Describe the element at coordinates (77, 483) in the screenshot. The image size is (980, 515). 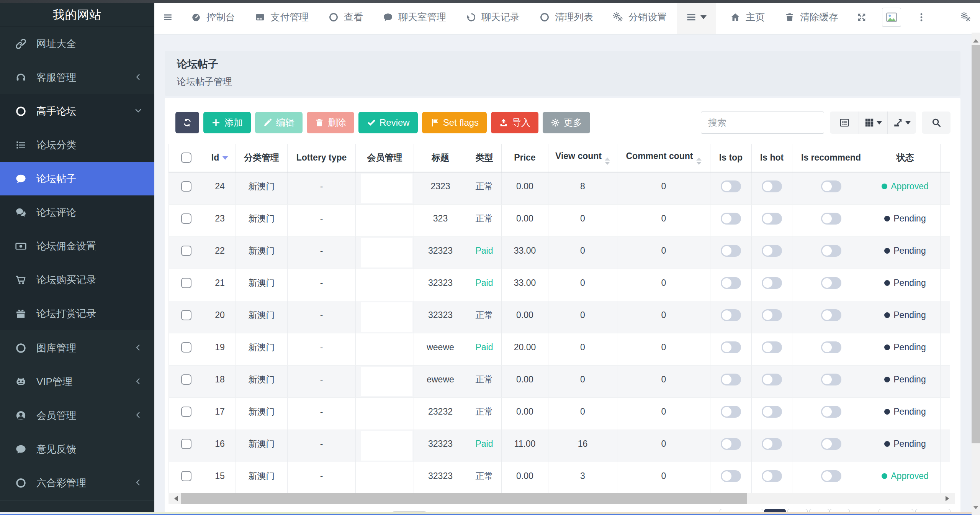
I see `sidebar-item-13: 六合彩管理` at that location.